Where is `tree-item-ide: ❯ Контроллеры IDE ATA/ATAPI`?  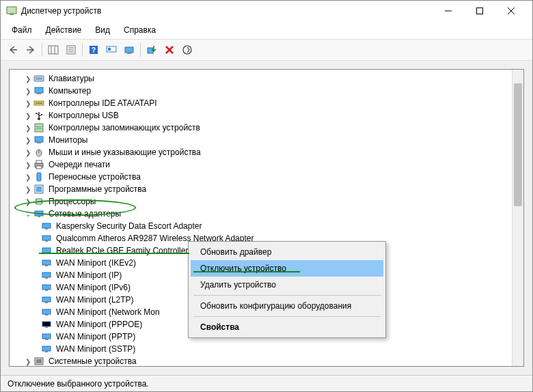 tree-item-ide: ❯ Контроллеры IDE ATA/ATAPI is located at coordinates (266, 103).